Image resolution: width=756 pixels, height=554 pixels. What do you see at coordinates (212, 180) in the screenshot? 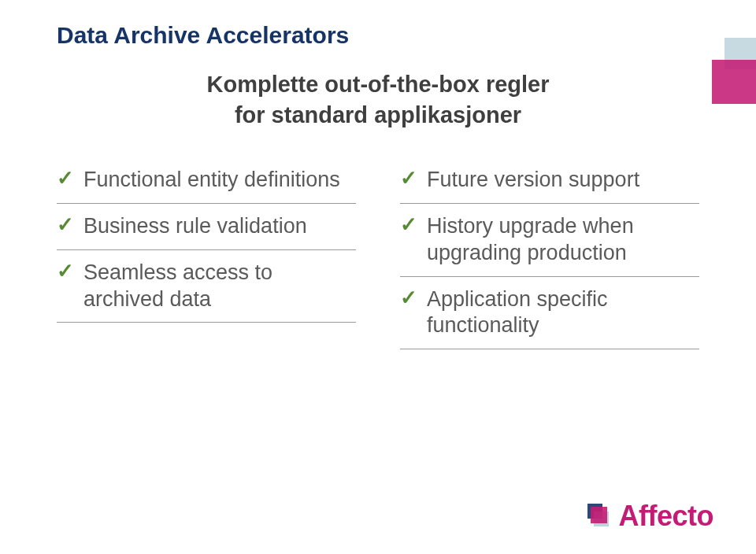
I see `item-text: Functional entity definitions` at bounding box center [212, 180].